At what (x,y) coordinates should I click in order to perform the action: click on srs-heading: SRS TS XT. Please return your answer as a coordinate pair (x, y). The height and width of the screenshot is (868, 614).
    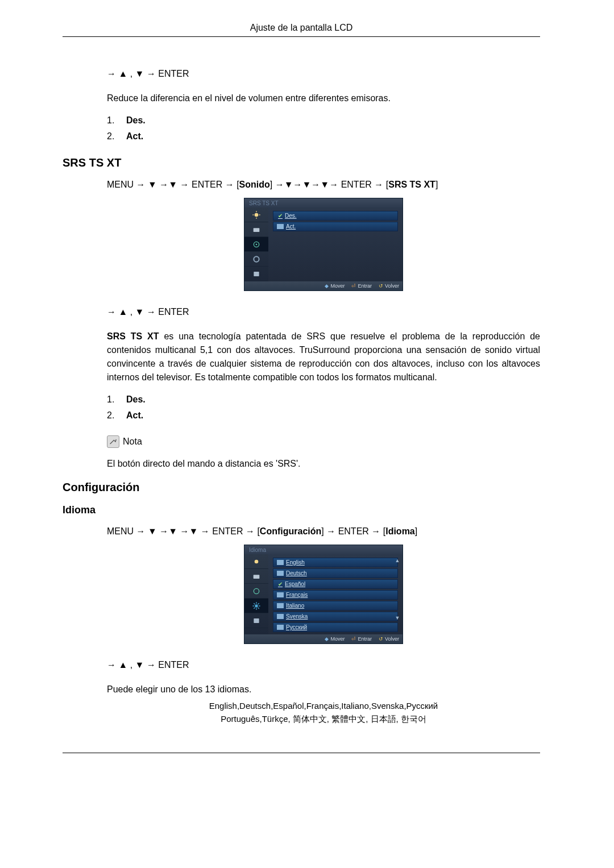
    Looking at the image, I should click on (301, 163).